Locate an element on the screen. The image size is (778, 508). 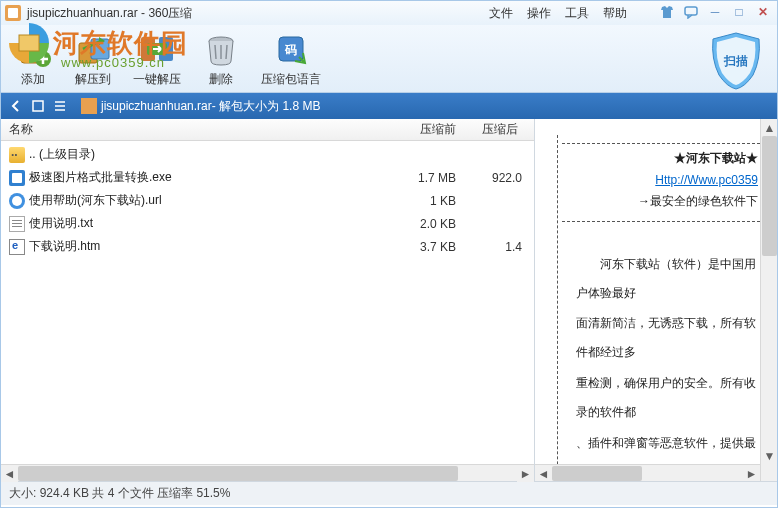
window-controls: ─ □ ✕ is located at coordinates (715, 12).